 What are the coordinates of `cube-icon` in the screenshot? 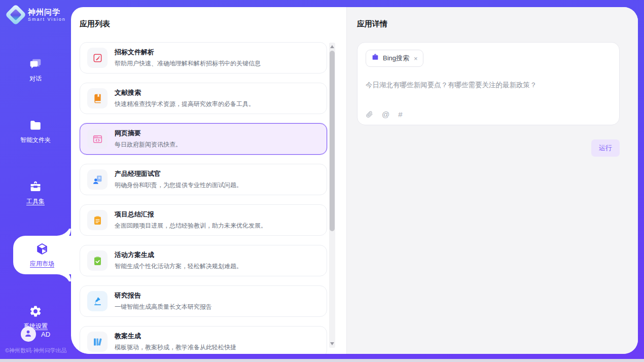 It's located at (42, 249).